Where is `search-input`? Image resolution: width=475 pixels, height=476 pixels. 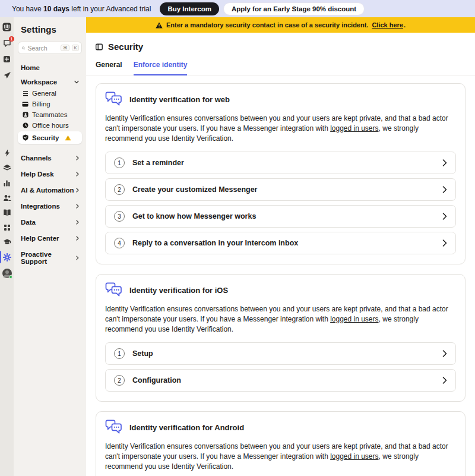 search-input is located at coordinates (43, 48).